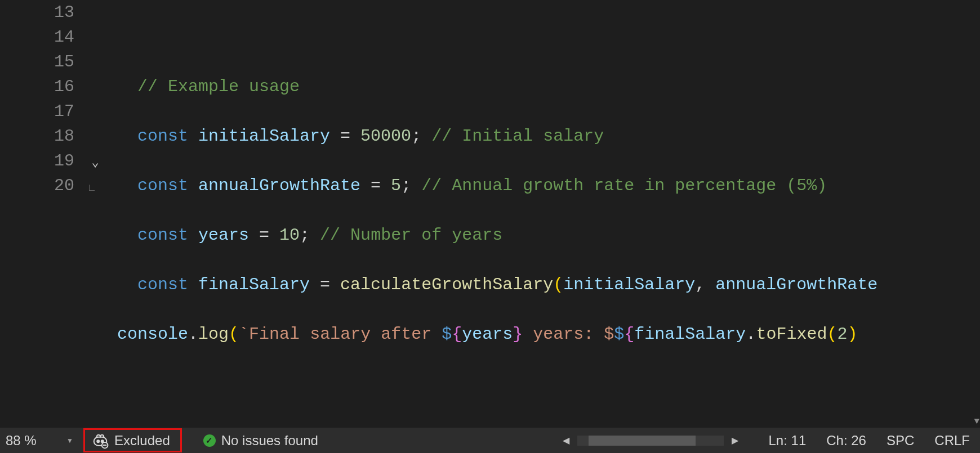  Describe the element at coordinates (21, 441) in the screenshot. I see `zoom-value: 88 %` at that location.